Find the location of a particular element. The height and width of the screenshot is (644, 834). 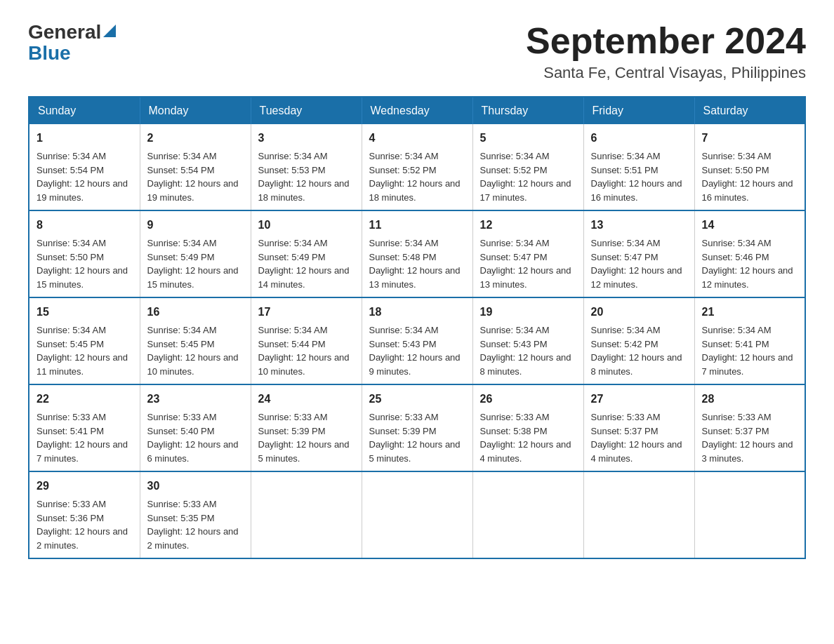

daylight-text: Daylight: 12 hours and 8 minutes. is located at coordinates (637, 365).